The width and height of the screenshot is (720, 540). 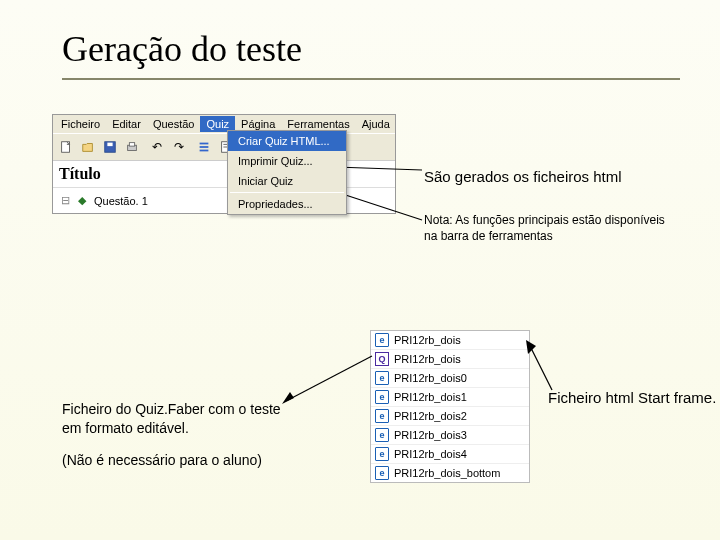 What do you see at coordinates (523, 176) in the screenshot?
I see `annotation-generated-files: São gerados os ficheiros html` at bounding box center [523, 176].